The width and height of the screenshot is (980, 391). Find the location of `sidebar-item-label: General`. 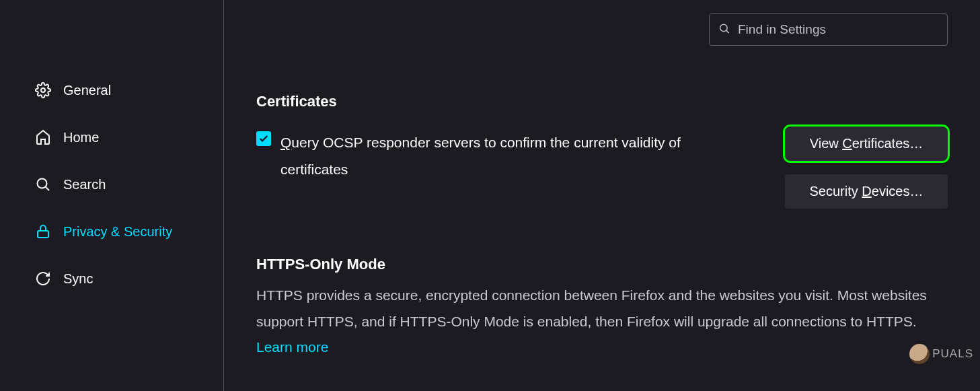

sidebar-item-label: General is located at coordinates (87, 90).